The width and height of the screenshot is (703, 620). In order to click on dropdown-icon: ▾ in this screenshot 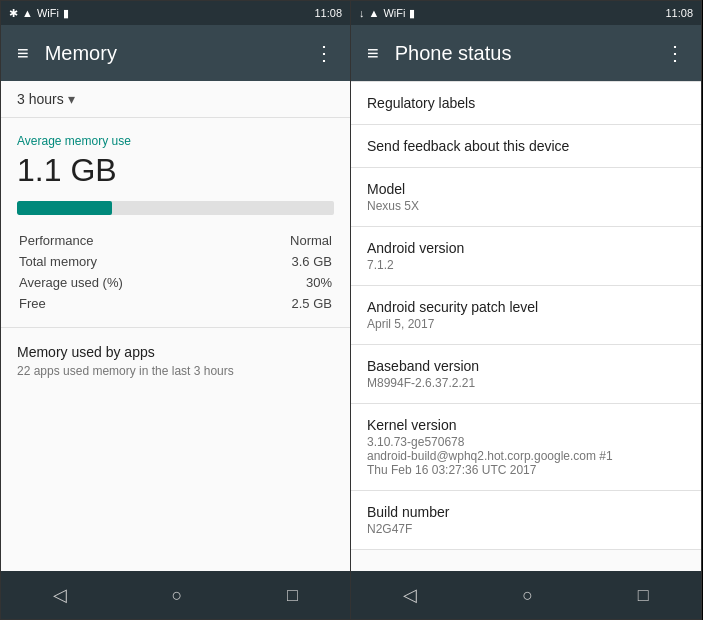, I will do `click(72, 99)`.